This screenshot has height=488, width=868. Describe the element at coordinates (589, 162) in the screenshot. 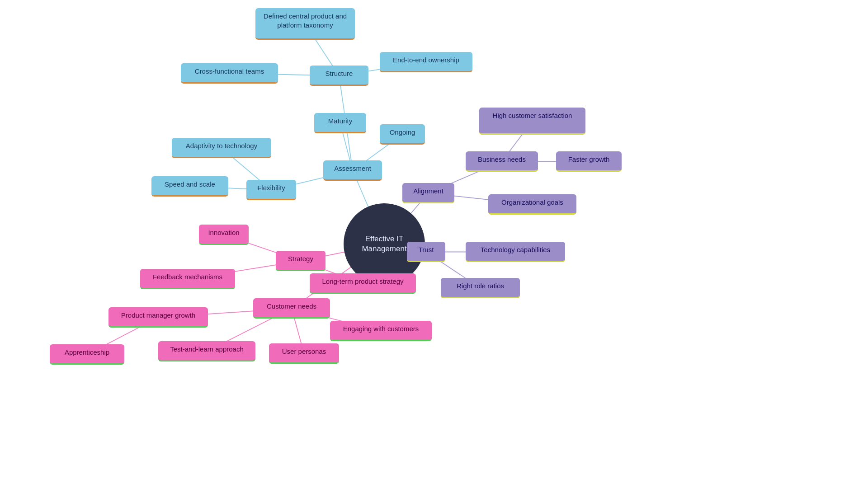

I see `faster-growth-node: Faster growth` at that location.